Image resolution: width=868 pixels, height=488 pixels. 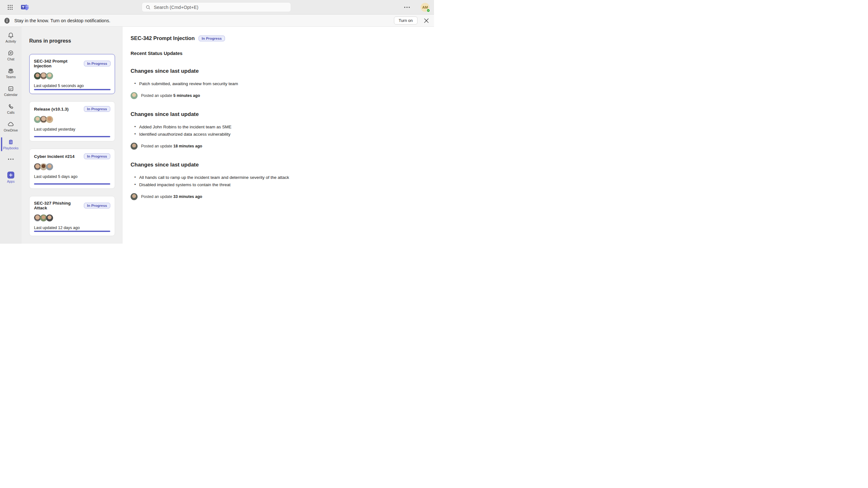 I want to click on rail-item-label: Calls, so click(x=11, y=113).